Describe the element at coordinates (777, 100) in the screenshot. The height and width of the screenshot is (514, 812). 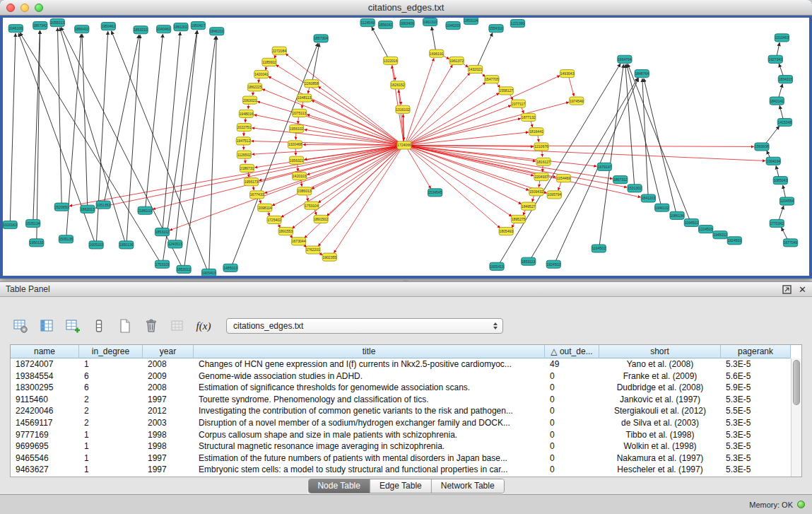
I see `network-node: 1843141` at that location.